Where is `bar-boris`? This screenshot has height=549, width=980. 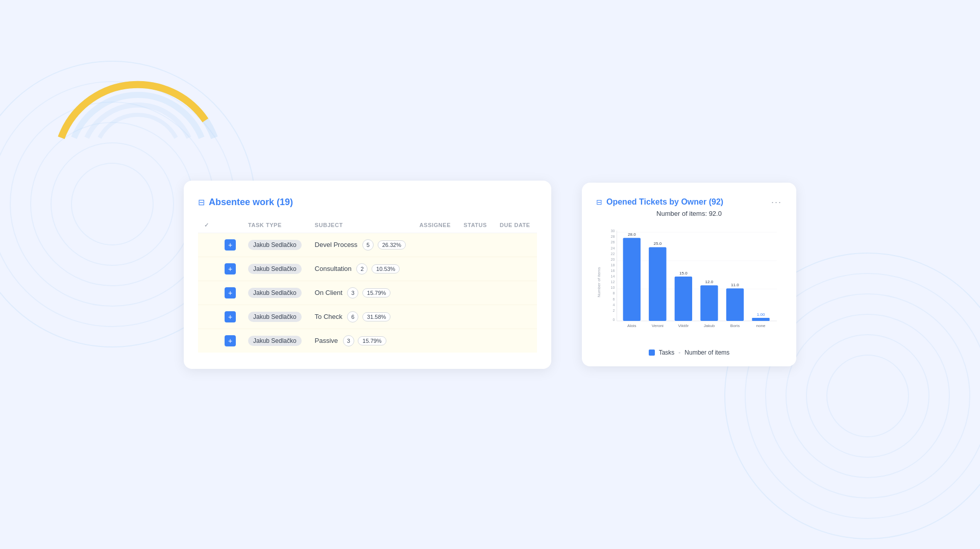
bar-boris is located at coordinates (735, 305).